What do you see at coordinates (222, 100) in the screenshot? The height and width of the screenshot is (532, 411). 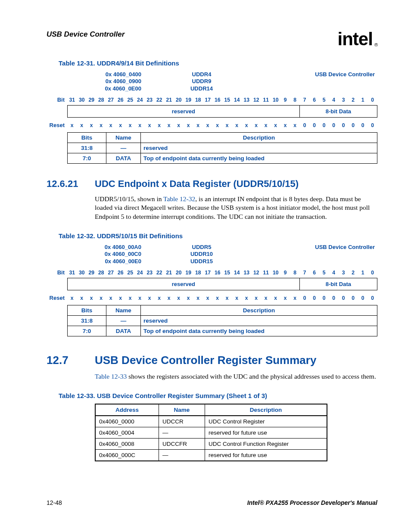 I see `bit-numbers-row: 3130292827262524232221201918171615141312…` at bounding box center [222, 100].